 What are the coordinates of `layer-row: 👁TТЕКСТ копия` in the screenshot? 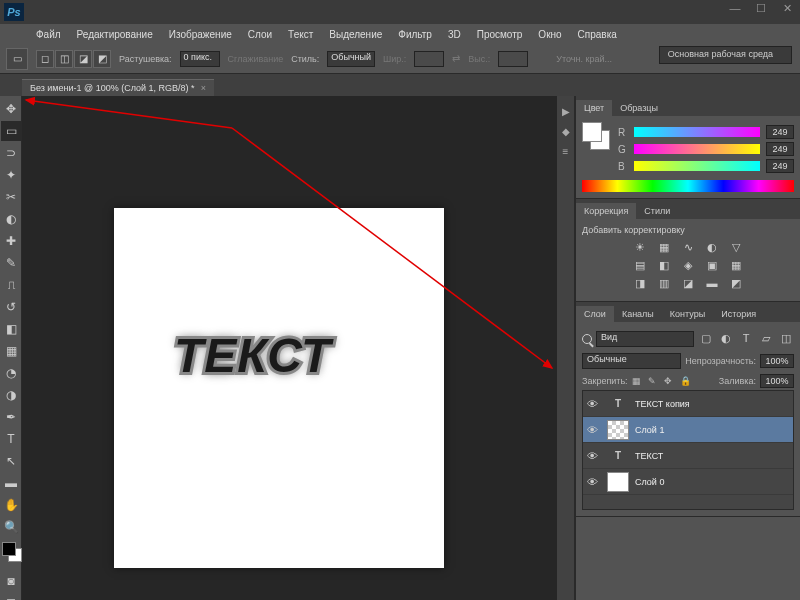 It's located at (688, 404).